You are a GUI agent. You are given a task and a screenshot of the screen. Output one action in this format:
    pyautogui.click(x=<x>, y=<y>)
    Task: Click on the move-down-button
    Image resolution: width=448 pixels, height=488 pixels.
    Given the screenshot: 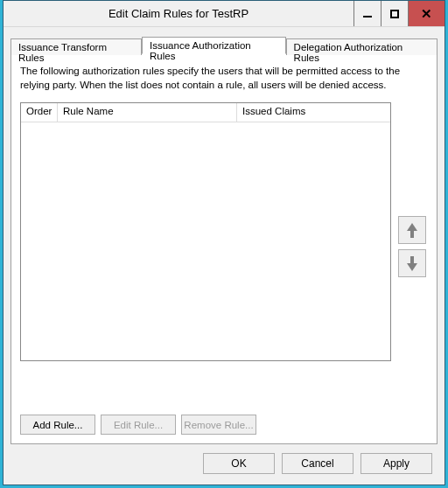 What is the action you would take?
    pyautogui.click(x=412, y=263)
    